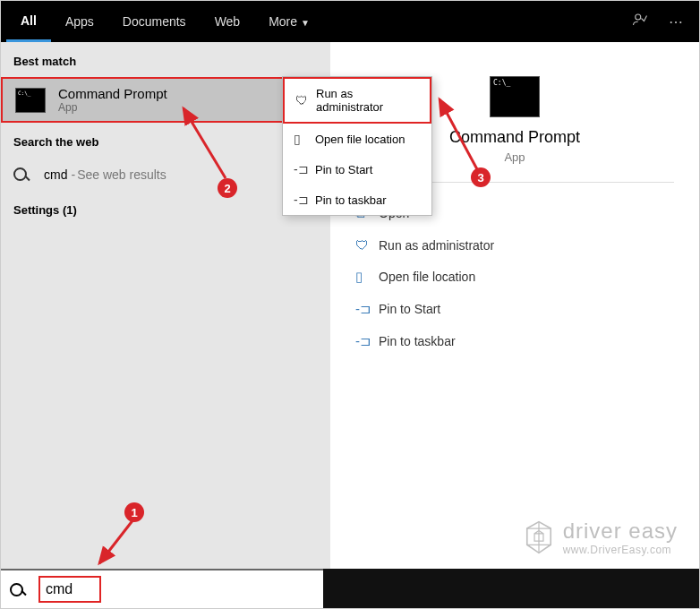 This screenshot has height=609, width=700. Describe the element at coordinates (162, 588) in the screenshot. I see `taskbar-search` at that location.